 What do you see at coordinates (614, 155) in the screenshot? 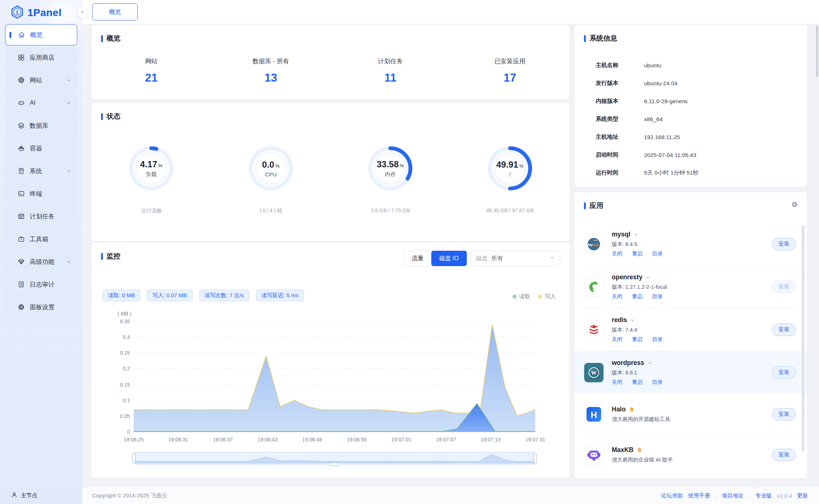
I see `system-info-label: 启动时间` at bounding box center [614, 155].